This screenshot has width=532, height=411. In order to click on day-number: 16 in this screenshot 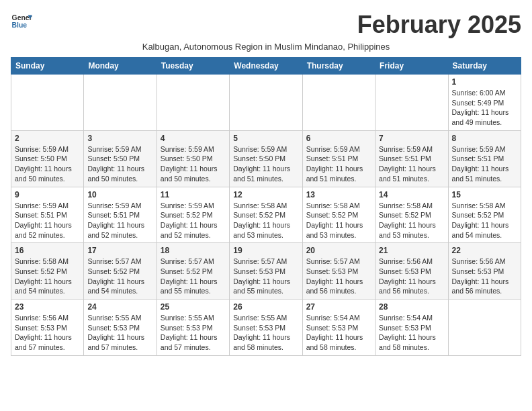, I will do `click(47, 250)`.